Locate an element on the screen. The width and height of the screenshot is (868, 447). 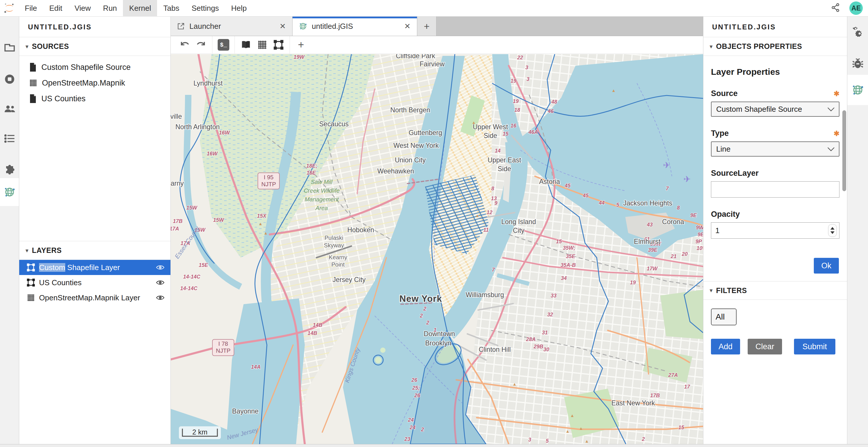
source-select: Custom Shapefile Source is located at coordinates (775, 109).